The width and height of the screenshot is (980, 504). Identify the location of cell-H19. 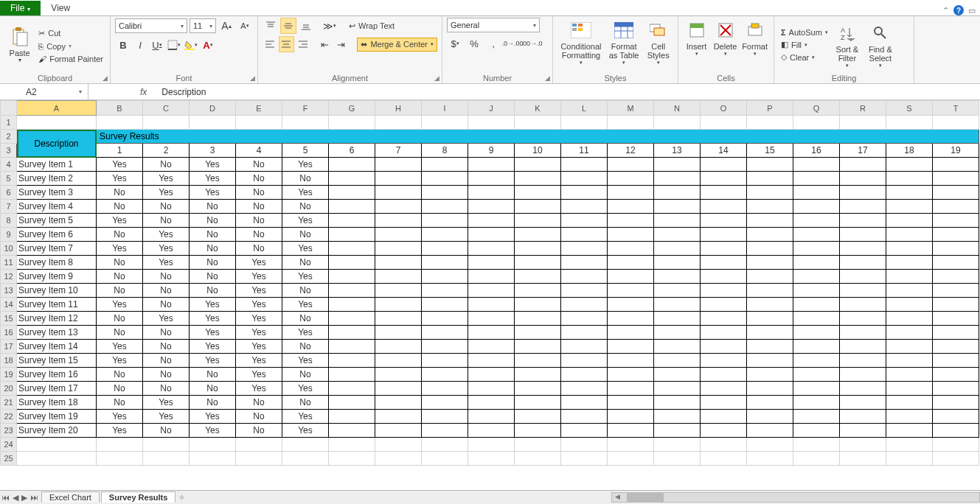
(398, 374).